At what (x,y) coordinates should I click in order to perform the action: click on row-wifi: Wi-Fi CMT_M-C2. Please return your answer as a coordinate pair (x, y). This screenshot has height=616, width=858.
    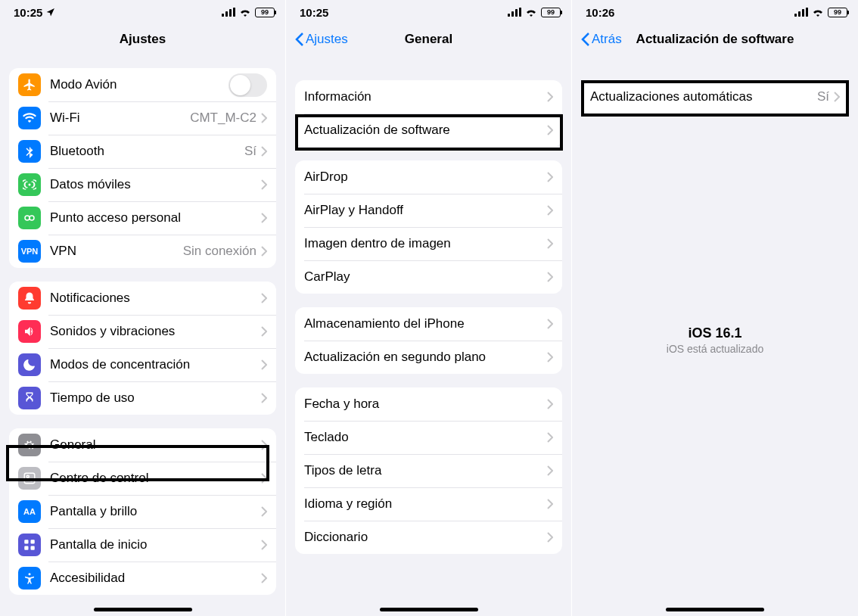
    Looking at the image, I should click on (142, 118).